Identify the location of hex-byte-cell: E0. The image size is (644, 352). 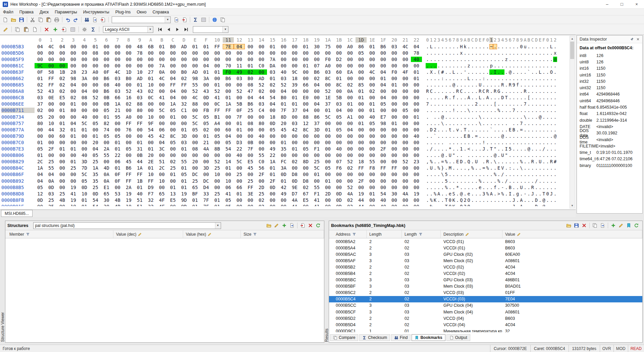
(306, 98).